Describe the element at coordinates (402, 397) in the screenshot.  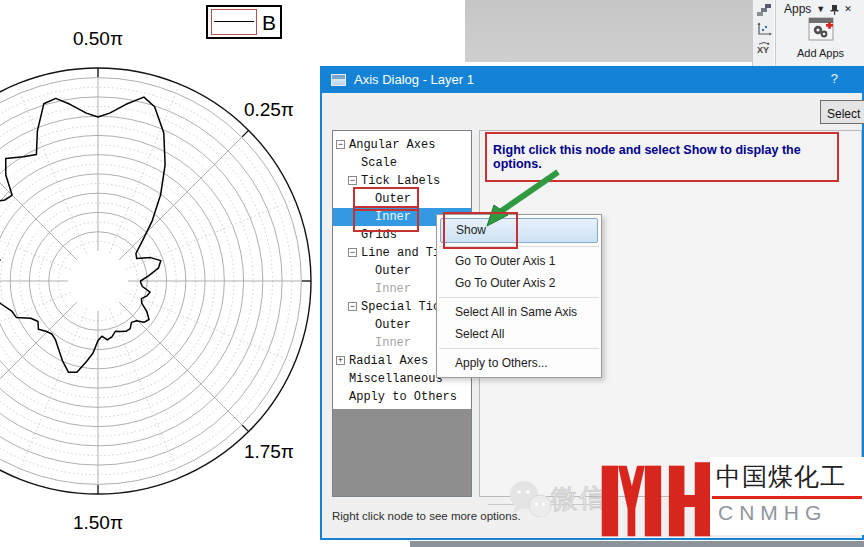
I see `tree-item-apply-to-others: Apply to Others` at that location.